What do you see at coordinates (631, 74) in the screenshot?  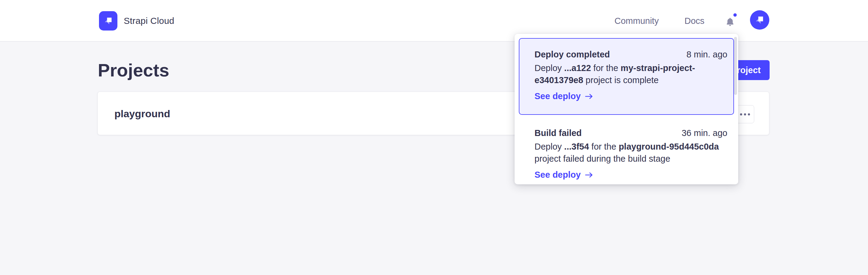 I see `notification-body: Deploy ...a122 for the my-strapi-project…` at bounding box center [631, 74].